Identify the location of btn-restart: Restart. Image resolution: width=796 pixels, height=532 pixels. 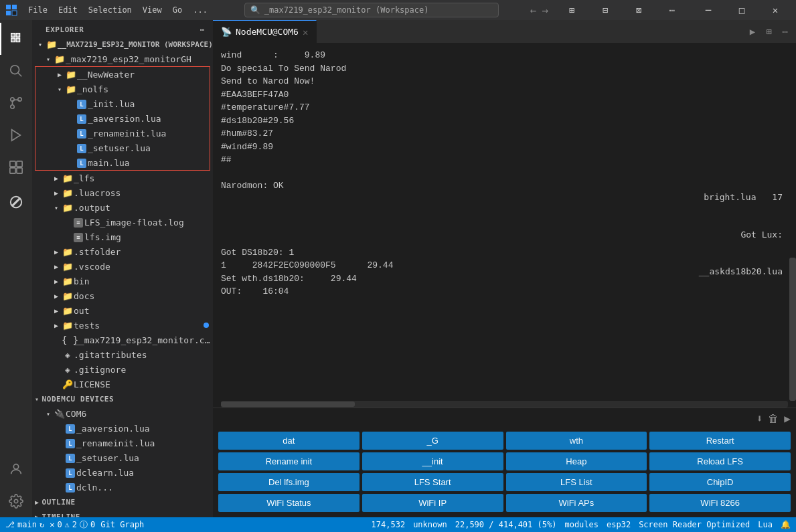
(720, 440).